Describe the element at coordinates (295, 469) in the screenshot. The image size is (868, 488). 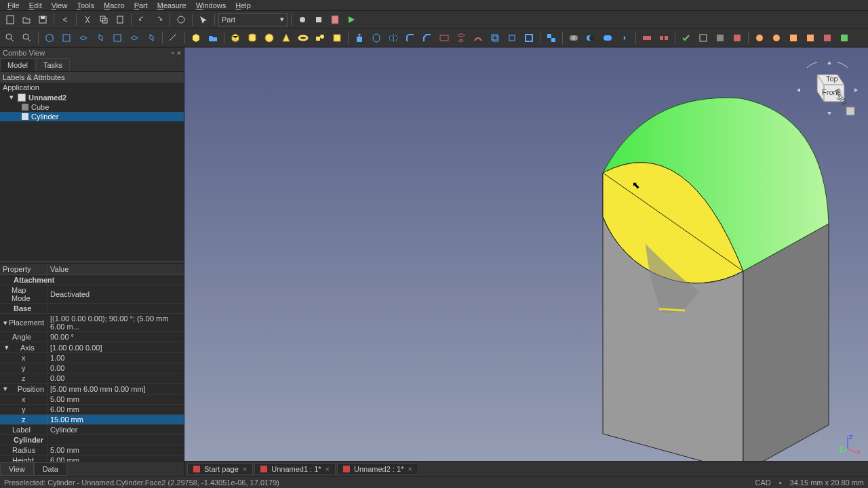
I see `doc-tab-unnamed1: Unnamed1 : 1*×` at that location.